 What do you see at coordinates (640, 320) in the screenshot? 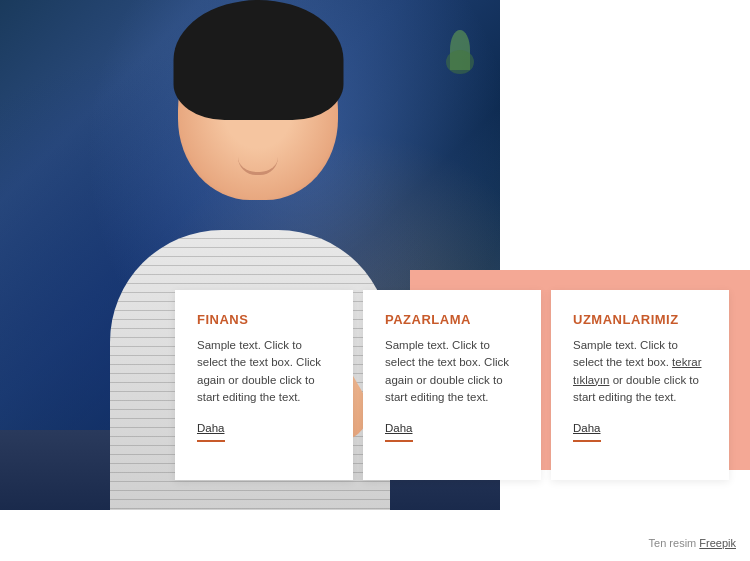
I see `uzmanlarimiz-card-title: UZMANLARIMIZ` at bounding box center [640, 320].